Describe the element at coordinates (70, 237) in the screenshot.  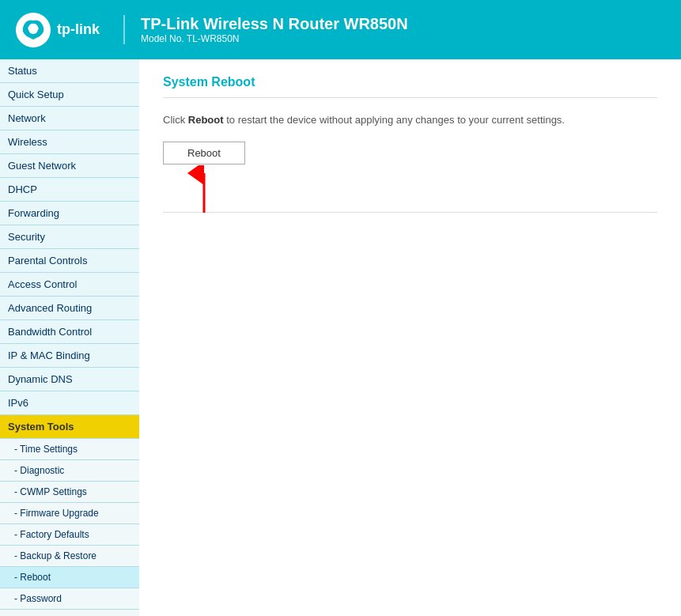
I see `sidebar-item-security: Security` at that location.